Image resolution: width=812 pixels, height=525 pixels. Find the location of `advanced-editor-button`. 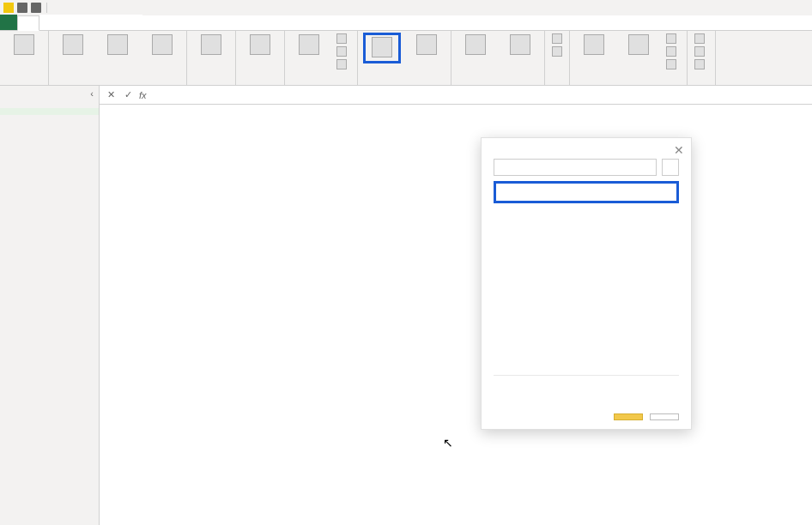

advanced-editor-button is located at coordinates (343, 51).